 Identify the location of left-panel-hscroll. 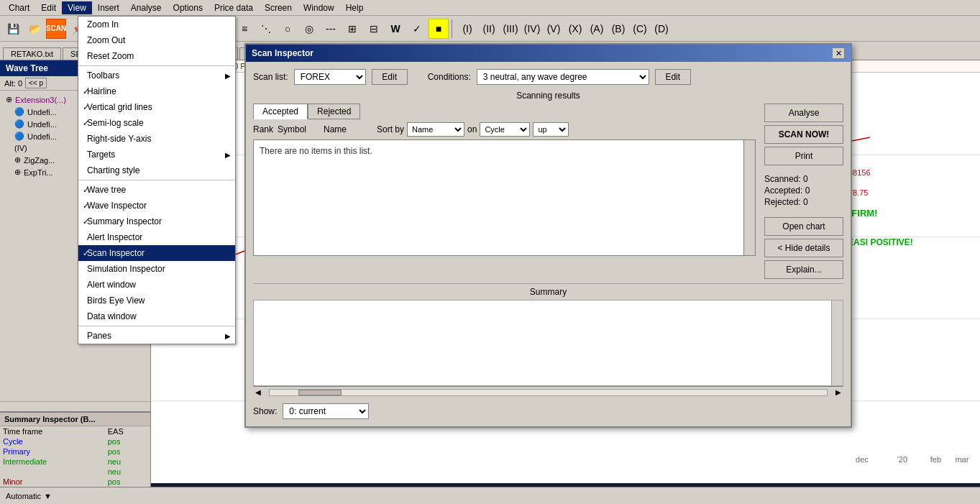
(75, 406).